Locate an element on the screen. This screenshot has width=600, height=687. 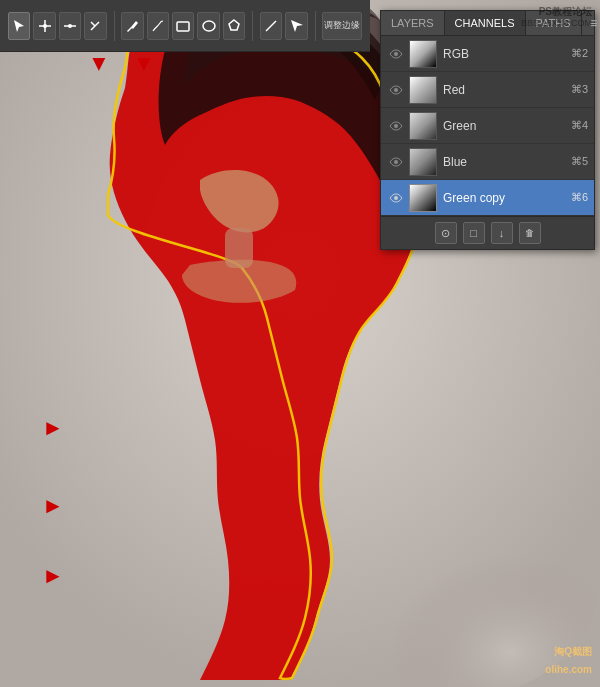
channel-shortcut-green-copy: ⌘6 is located at coordinates (580, 198).